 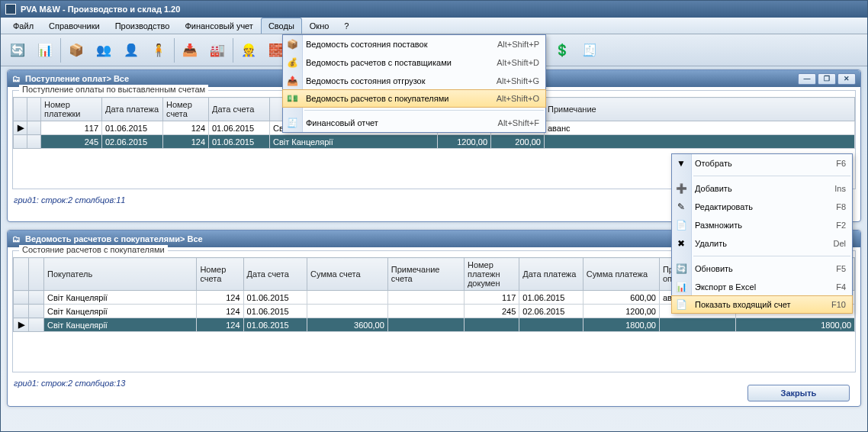 What do you see at coordinates (681, 225) in the screenshot?
I see `menu-icon: 📄` at bounding box center [681, 225].